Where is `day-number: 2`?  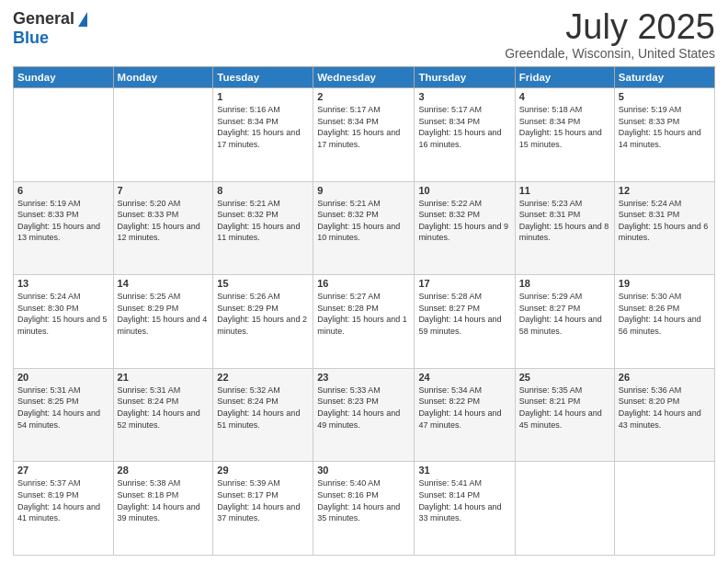
day-number: 2 is located at coordinates (364, 97).